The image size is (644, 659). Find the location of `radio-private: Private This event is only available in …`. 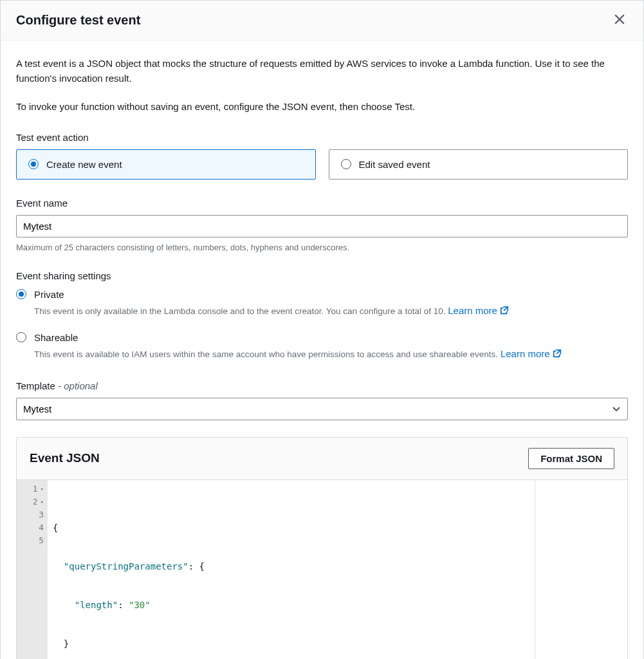

radio-private: Private This event is only available in … is located at coordinates (322, 304).